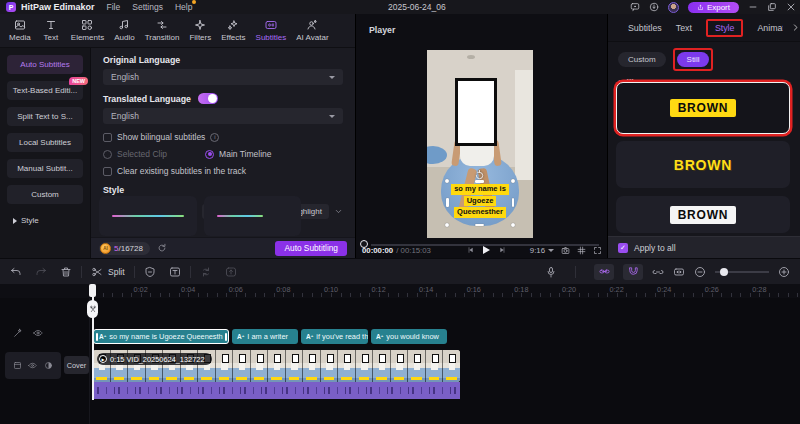 The height and width of the screenshot is (424, 800). What do you see at coordinates (188, 290) in the screenshot?
I see `ruler-label: 0:04` at bounding box center [188, 290].